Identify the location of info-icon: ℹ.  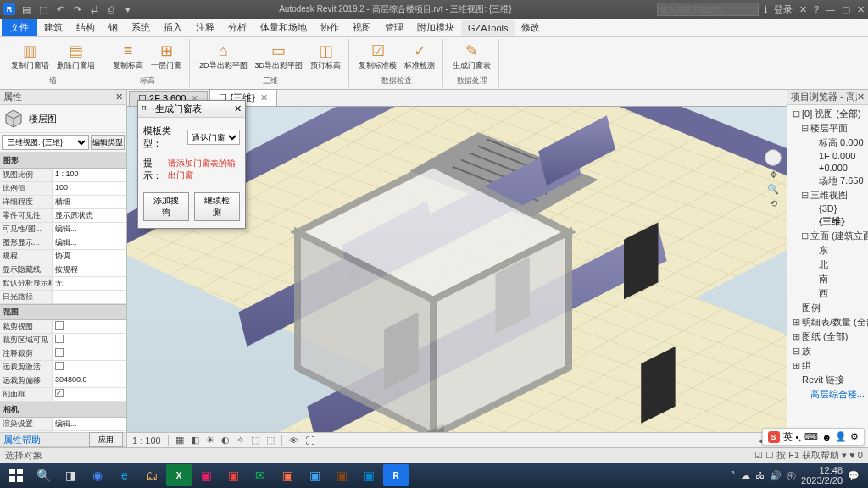
(765, 10).